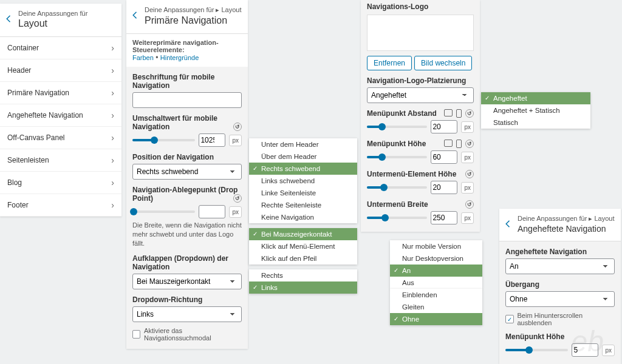  Describe the element at coordinates (193, 21) in the screenshot. I see `panel-b-title: Primäre Navigation` at that location.